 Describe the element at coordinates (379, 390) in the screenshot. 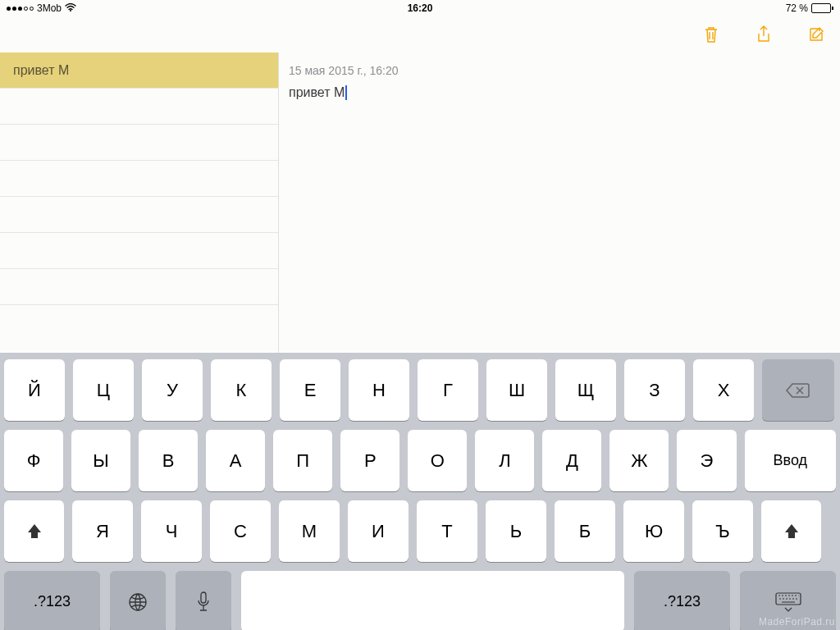

I see `key-Н: Н` at that location.